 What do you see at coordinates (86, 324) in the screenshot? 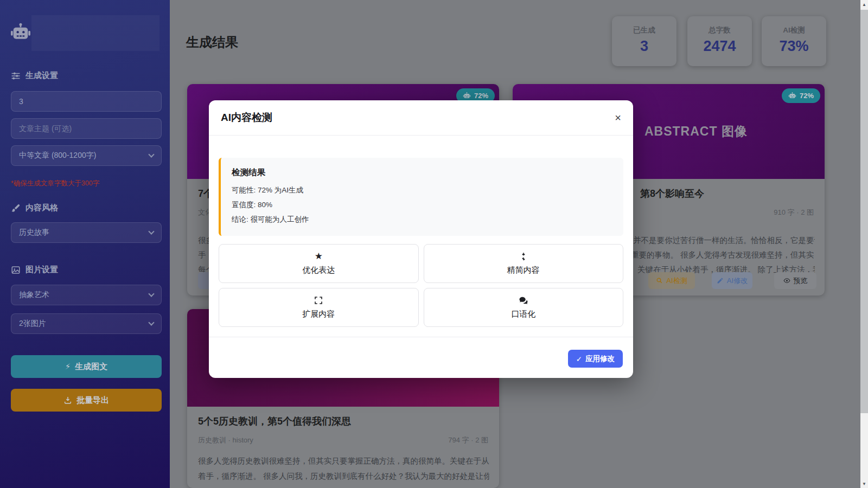
I see `image-count-select: 2张图片` at bounding box center [86, 324].